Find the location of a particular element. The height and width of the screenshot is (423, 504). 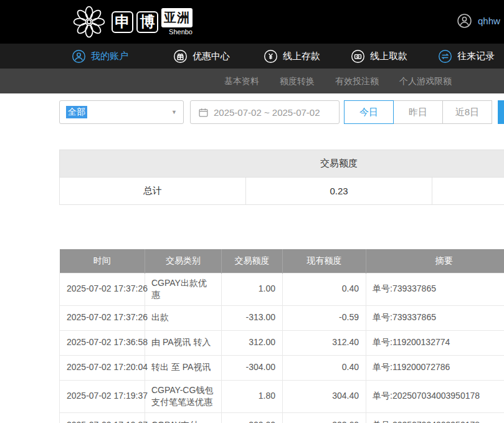

column-header-time: 时间 is located at coordinates (102, 261).